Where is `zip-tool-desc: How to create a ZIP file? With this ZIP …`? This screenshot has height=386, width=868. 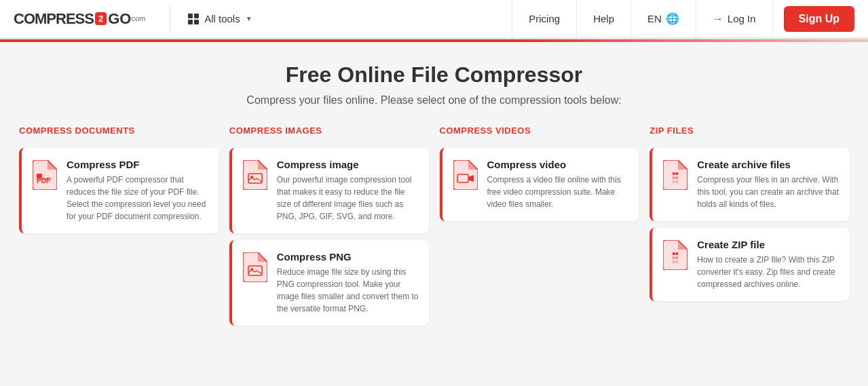
zip-tool-desc: How to create a ZIP file? With this ZIP … is located at coordinates (768, 272).